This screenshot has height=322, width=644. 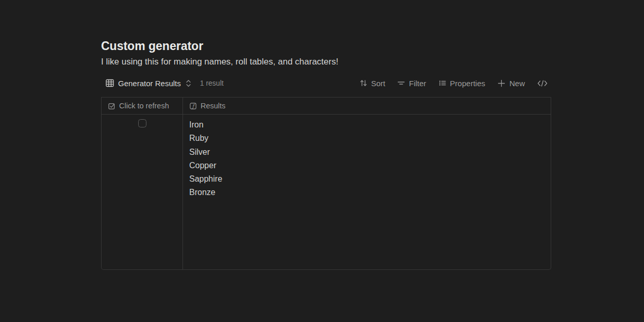 I want to click on column-label: Click to refresh, so click(x=144, y=106).